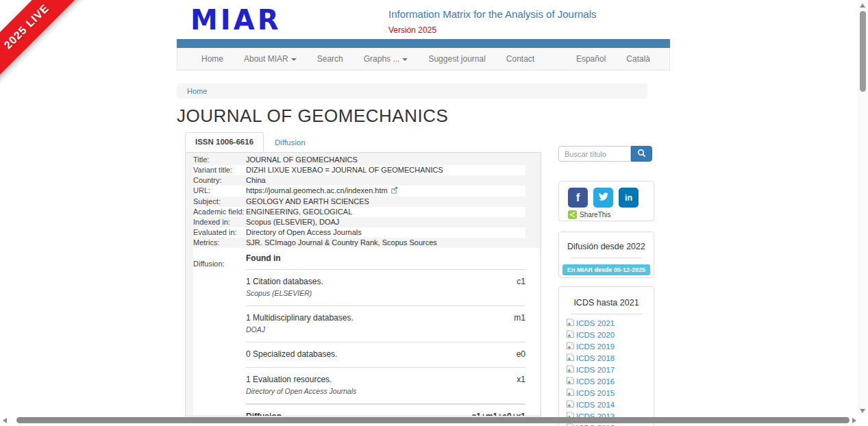 This screenshot has width=868, height=426. What do you see at coordinates (863, 51) in the screenshot?
I see `vertical-scrollbar-thumb` at bounding box center [863, 51].